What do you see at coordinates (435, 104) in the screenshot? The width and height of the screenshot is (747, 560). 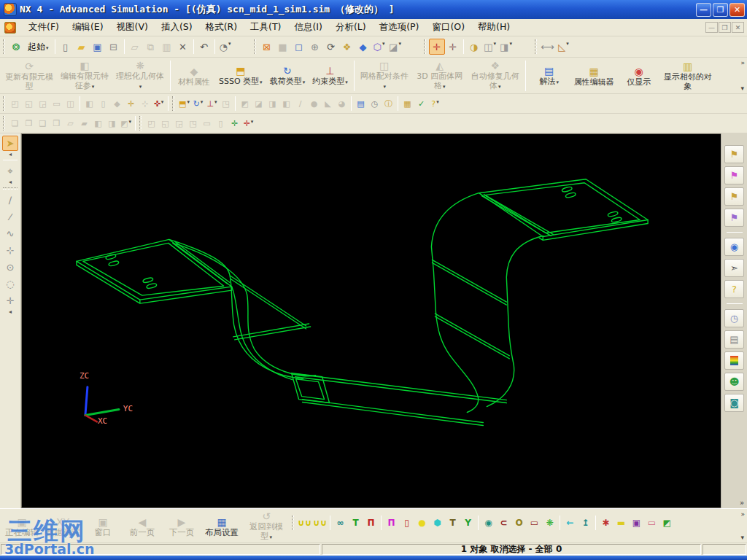 I see `context-help: ?▾` at bounding box center [435, 104].